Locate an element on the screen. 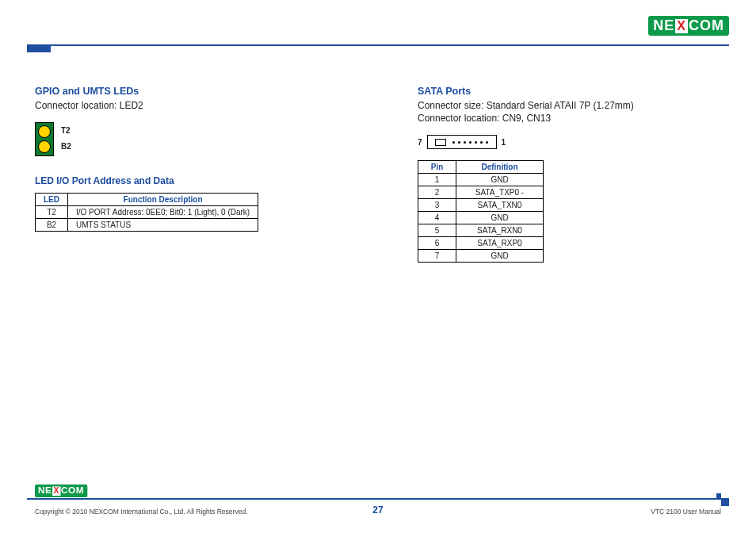 The image size is (756, 533). footer-rule is located at coordinates (378, 499).